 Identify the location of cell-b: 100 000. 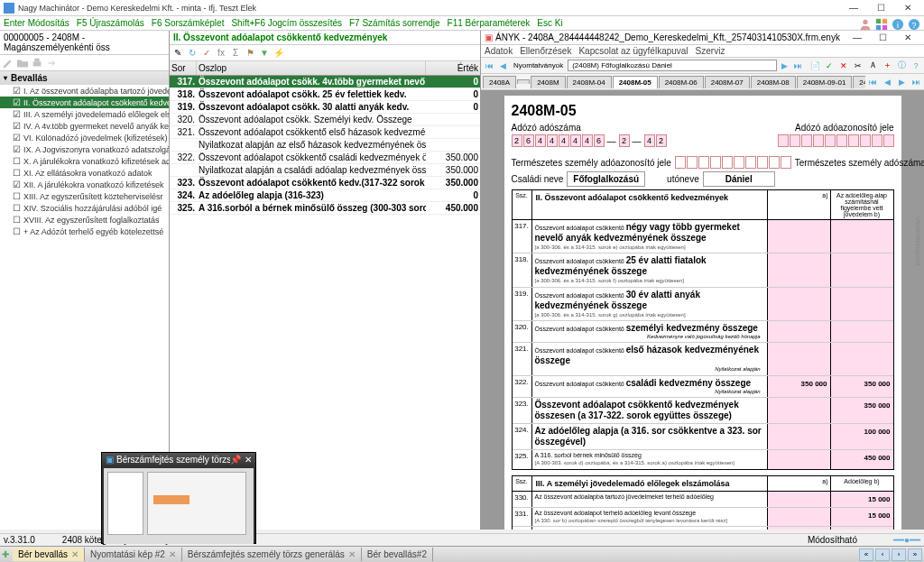
(862, 437).